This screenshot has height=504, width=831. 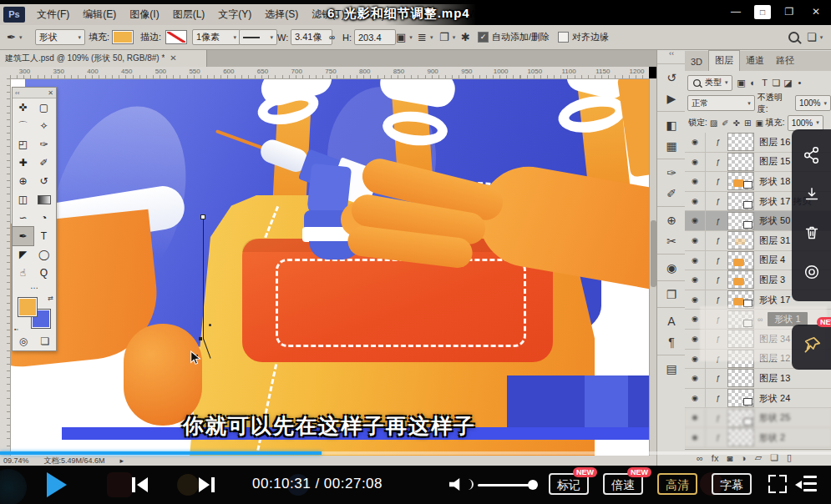 What do you see at coordinates (737, 123) in the screenshot?
I see `lock-move-icon: ✜` at bounding box center [737, 123].